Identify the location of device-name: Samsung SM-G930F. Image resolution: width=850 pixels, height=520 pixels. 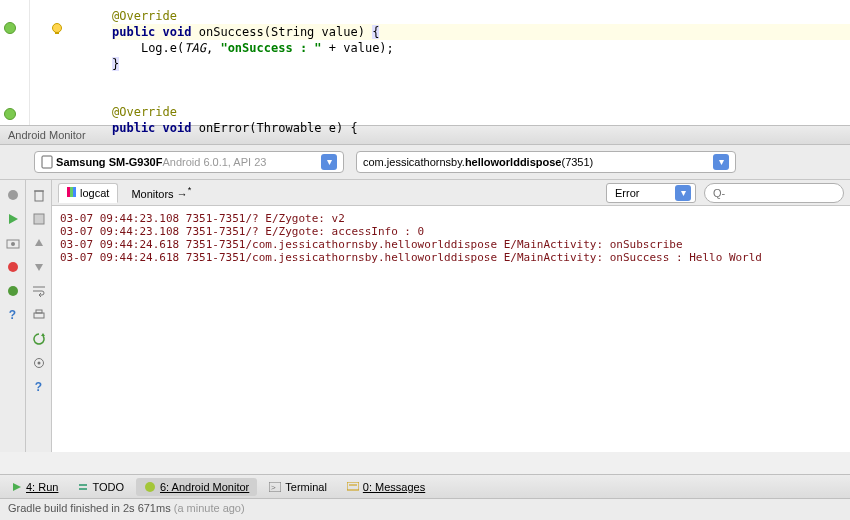
(109, 162).